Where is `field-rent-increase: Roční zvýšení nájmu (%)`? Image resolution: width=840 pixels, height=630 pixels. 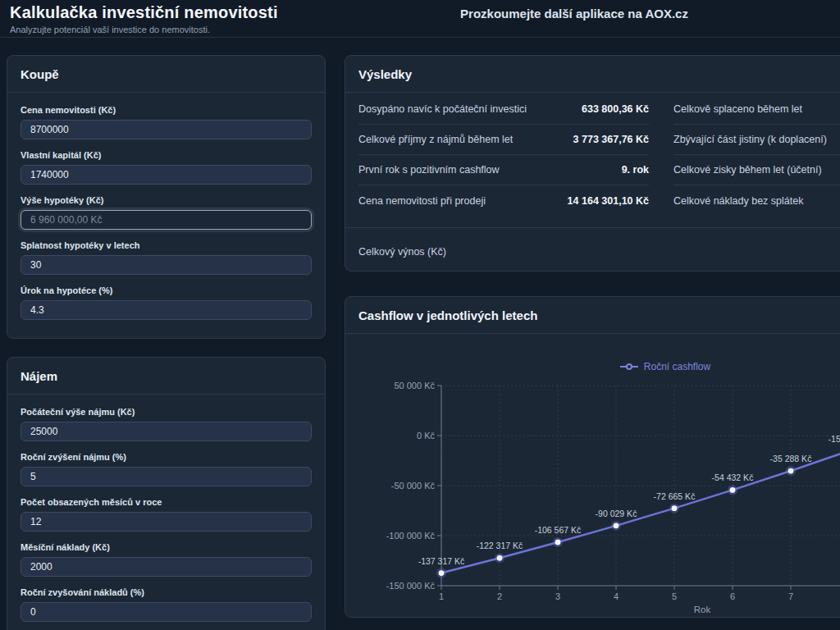 field-rent-increase: Roční zvýšení nájmu (%) is located at coordinates (166, 469).